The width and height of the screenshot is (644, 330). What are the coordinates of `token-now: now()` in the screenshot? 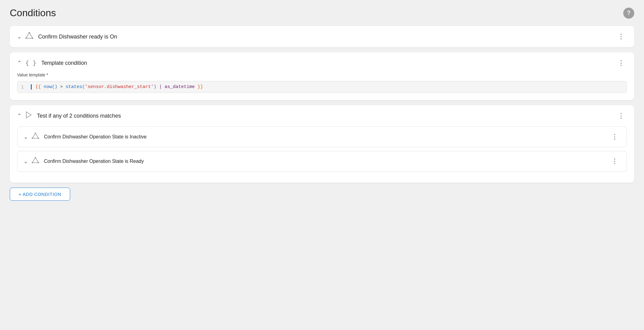 It's located at (51, 87).